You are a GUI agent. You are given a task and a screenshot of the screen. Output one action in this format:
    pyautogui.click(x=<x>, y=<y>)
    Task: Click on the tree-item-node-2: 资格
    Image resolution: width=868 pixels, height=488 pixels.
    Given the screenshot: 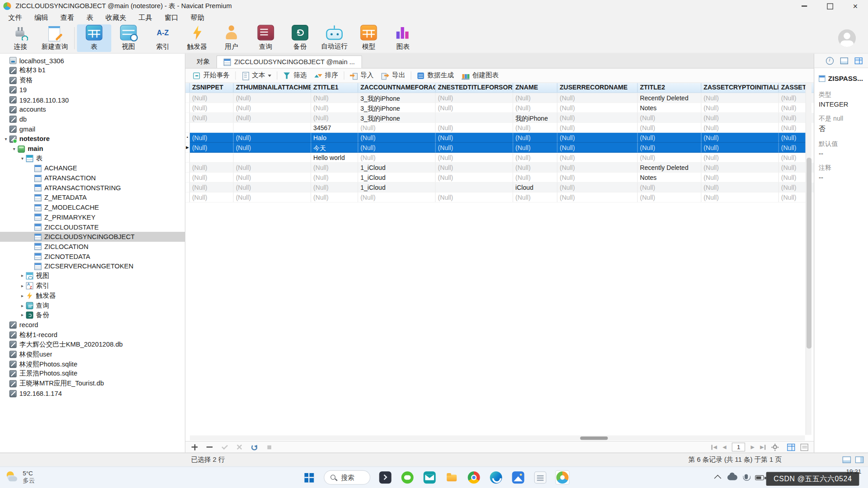 What is the action you would take?
    pyautogui.click(x=92, y=80)
    